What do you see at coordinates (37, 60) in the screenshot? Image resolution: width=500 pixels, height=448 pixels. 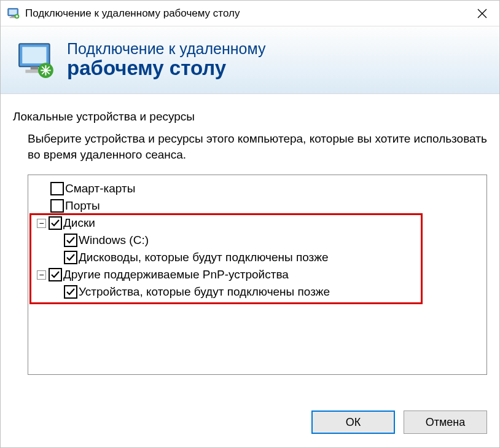 I see `rdc-banner-icon` at bounding box center [37, 60].